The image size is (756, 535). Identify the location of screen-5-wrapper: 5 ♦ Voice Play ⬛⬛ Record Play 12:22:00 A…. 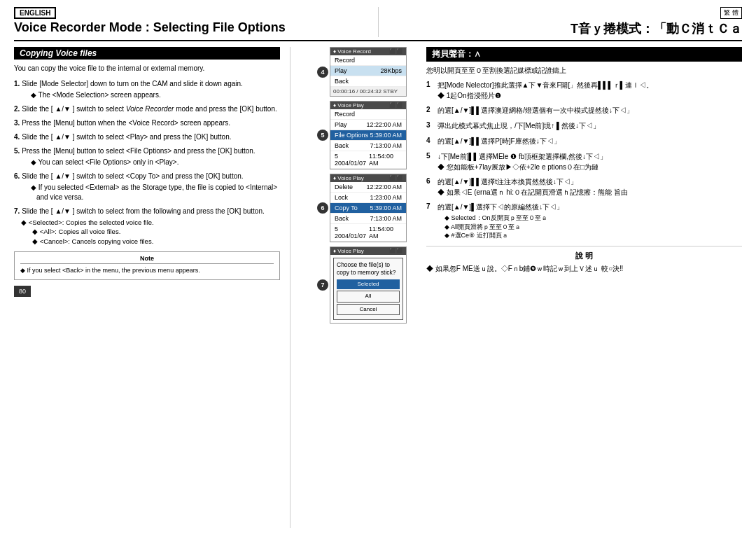
(368, 135).